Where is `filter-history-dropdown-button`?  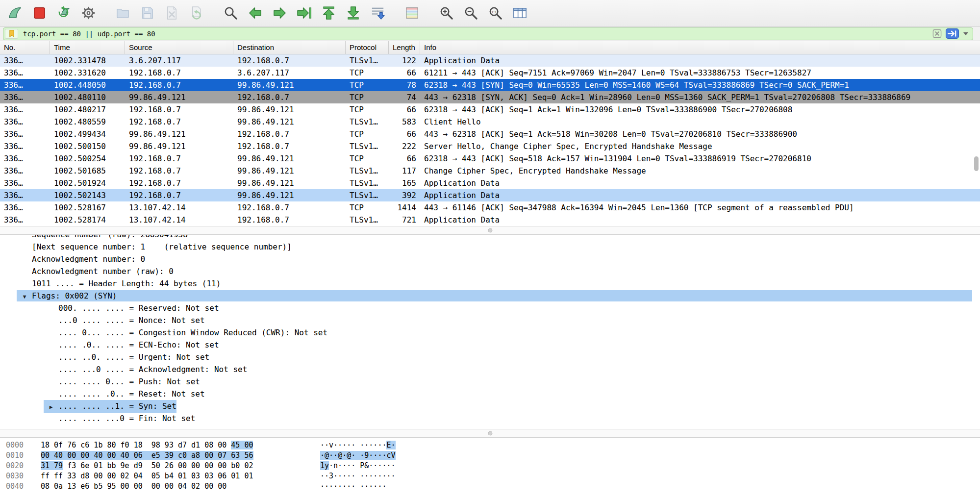 filter-history-dropdown-button is located at coordinates (966, 34).